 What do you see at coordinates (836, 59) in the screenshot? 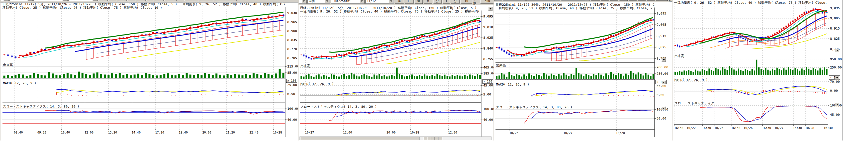
I see `volume-tick-label: 950.00` at bounding box center [836, 59].